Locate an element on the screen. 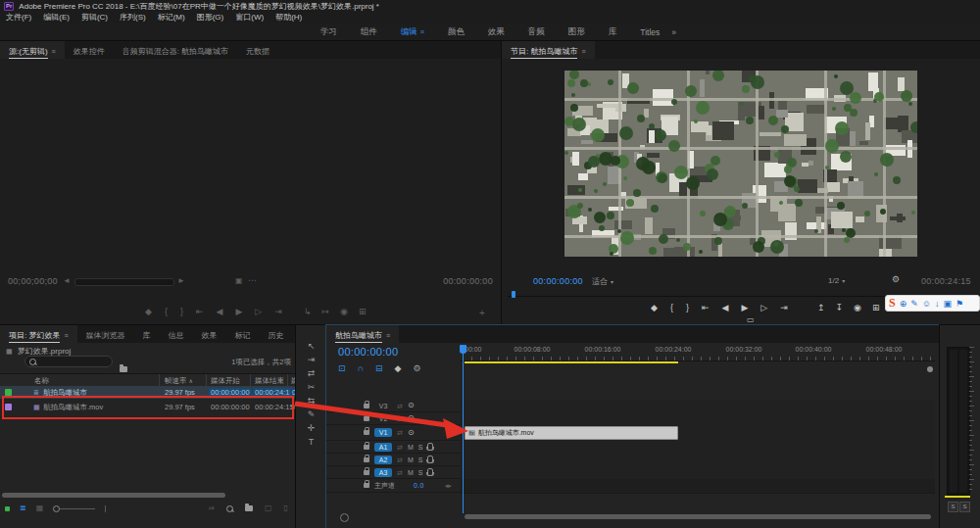 The height and width of the screenshot is (528, 980). tab-metadata: 元数据 is located at coordinates (258, 50).